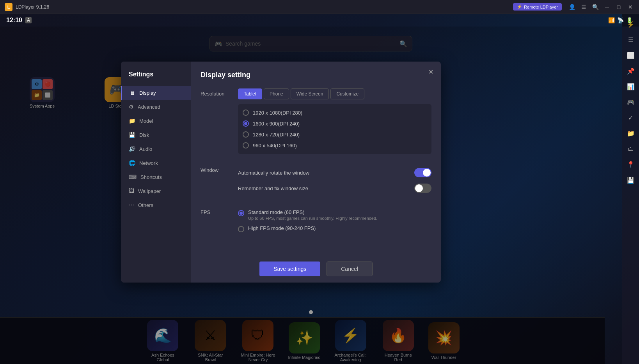 The height and width of the screenshot is (364, 639). Describe the element at coordinates (335, 134) in the screenshot. I see `radio-1280x720: 1280 x 720(DPI 240)` at that location.